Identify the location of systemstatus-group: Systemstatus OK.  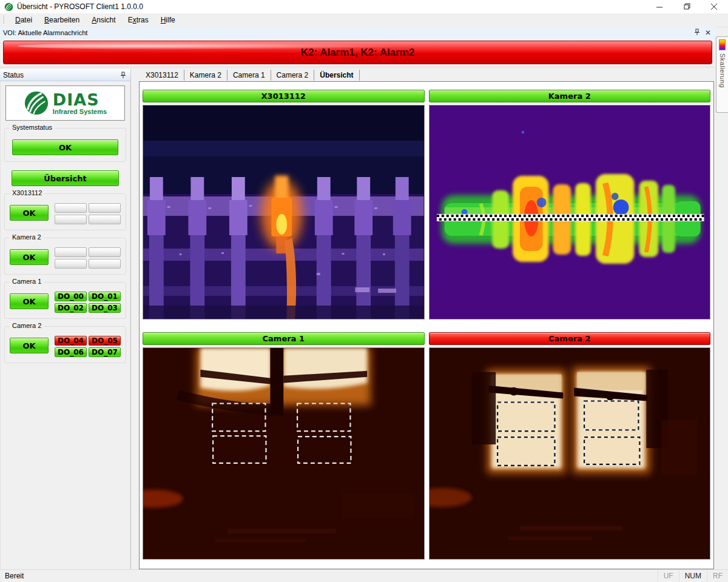
(66, 145).